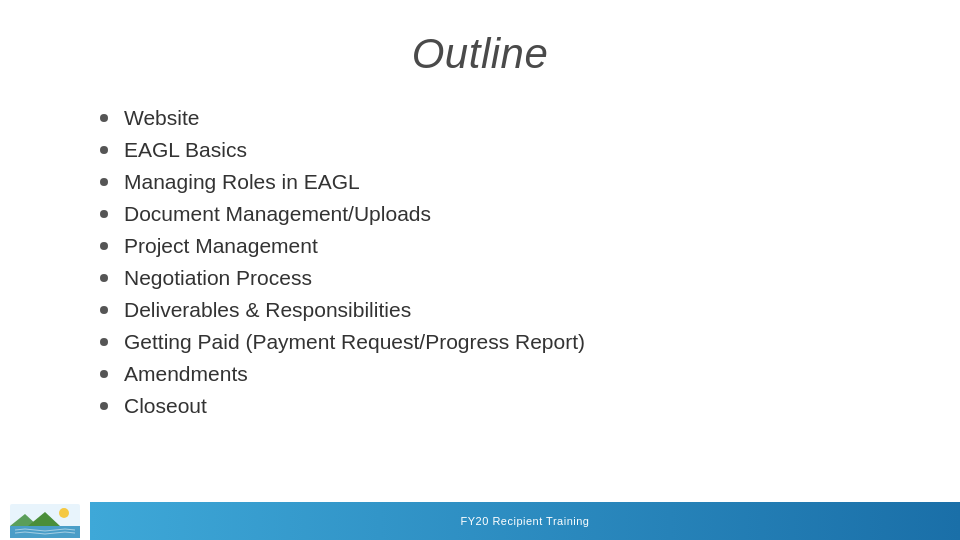 The height and width of the screenshot is (540, 960). I want to click on list-item: Getting Paid (Payment Request/Progress R…, so click(500, 342).